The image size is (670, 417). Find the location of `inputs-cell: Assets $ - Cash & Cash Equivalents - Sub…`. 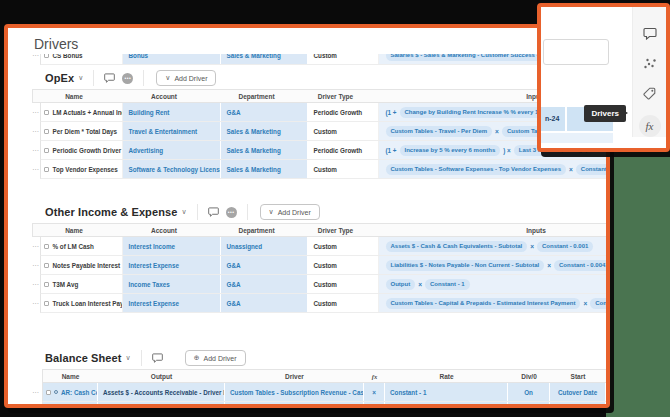

inputs-cell: Assets $ - Cash & Cash Equivalents - Sub… is located at coordinates (493, 246).